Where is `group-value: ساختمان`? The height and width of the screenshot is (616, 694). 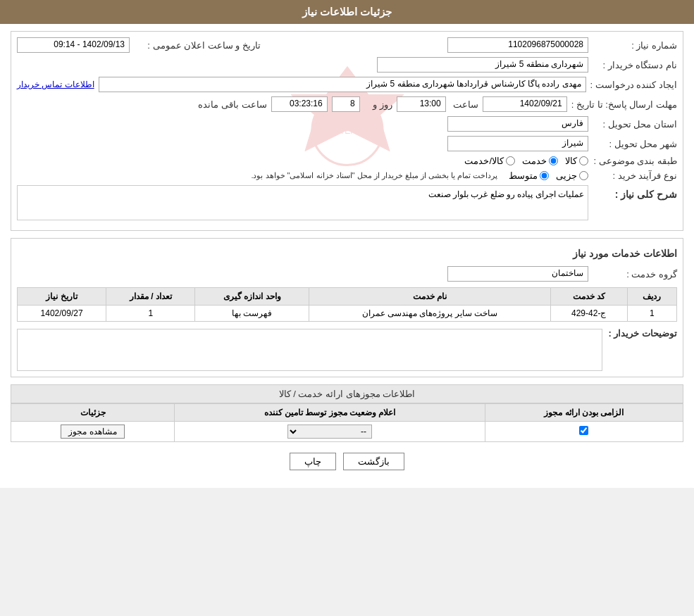
group-value: ساختمان is located at coordinates (518, 274).